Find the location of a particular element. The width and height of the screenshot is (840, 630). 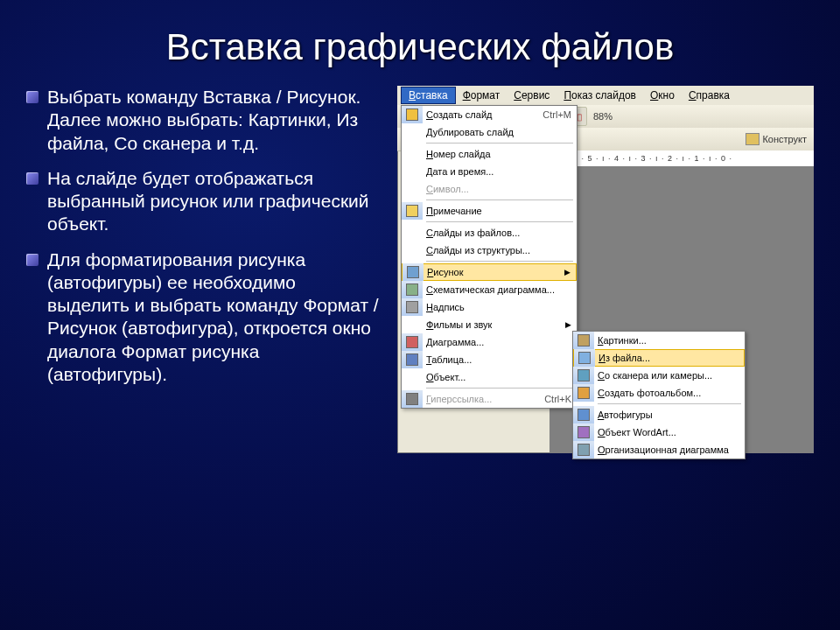

menubar: ВставкаФорматСервисПоказ слайдовОкноСпра… is located at coordinates (606, 96).